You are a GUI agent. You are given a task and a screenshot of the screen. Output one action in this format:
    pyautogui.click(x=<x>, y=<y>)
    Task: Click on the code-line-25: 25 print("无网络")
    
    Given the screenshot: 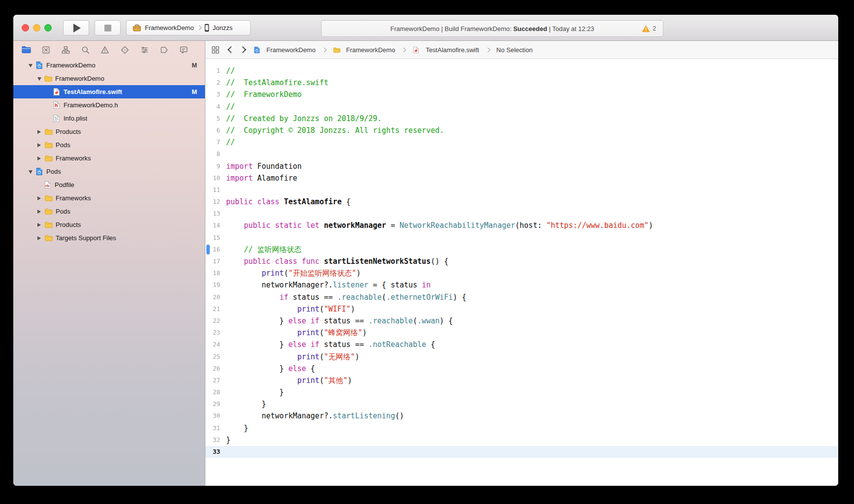 What is the action you would take?
    pyautogui.click(x=522, y=357)
    